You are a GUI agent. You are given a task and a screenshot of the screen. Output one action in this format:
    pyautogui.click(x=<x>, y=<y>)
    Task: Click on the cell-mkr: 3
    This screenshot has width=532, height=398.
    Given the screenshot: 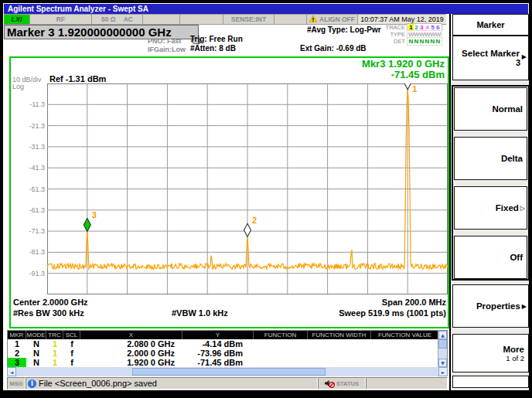 What is the action you would take?
    pyautogui.click(x=17, y=362)
    